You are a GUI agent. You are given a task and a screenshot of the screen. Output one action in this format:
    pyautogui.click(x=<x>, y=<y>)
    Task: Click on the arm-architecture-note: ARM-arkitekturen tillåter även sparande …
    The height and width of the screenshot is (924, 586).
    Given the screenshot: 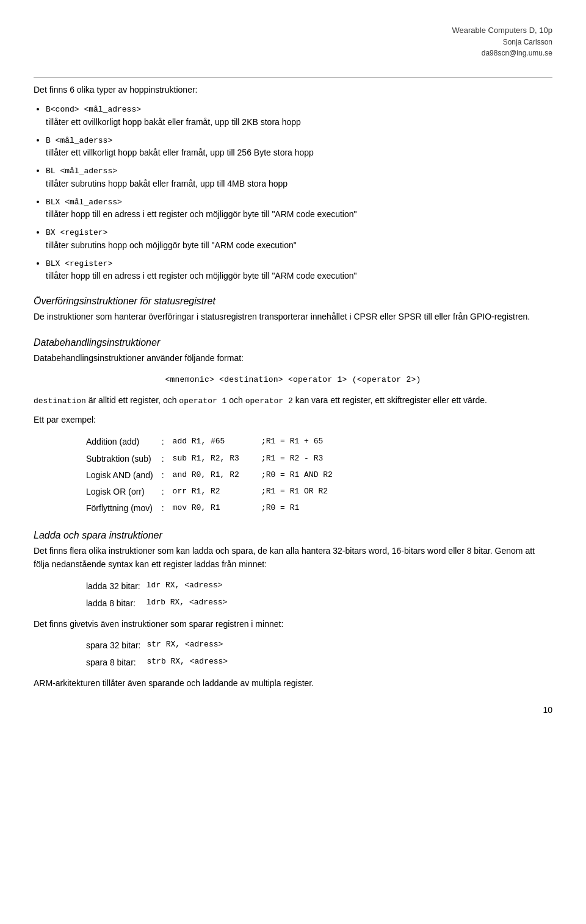 What is the action you would take?
    pyautogui.click(x=293, y=684)
    